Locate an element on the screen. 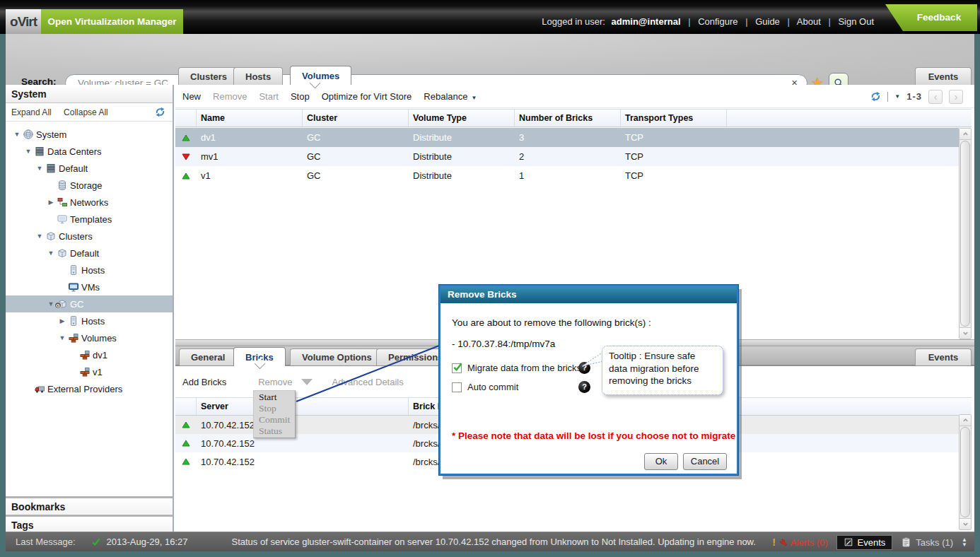 This screenshot has height=557, width=980. volume-row-mv1: mv1 GC Distribute 2 TCP is located at coordinates (567, 157).